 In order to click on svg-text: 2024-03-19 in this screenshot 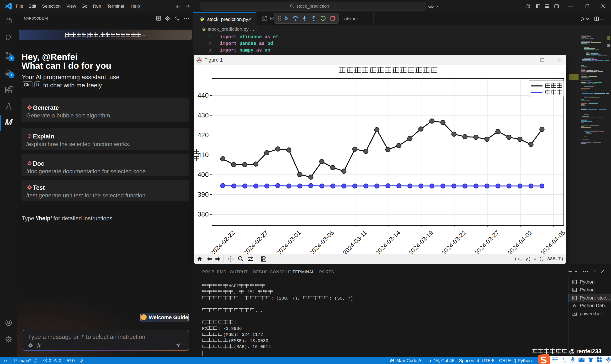, I will do `click(421, 241)`.